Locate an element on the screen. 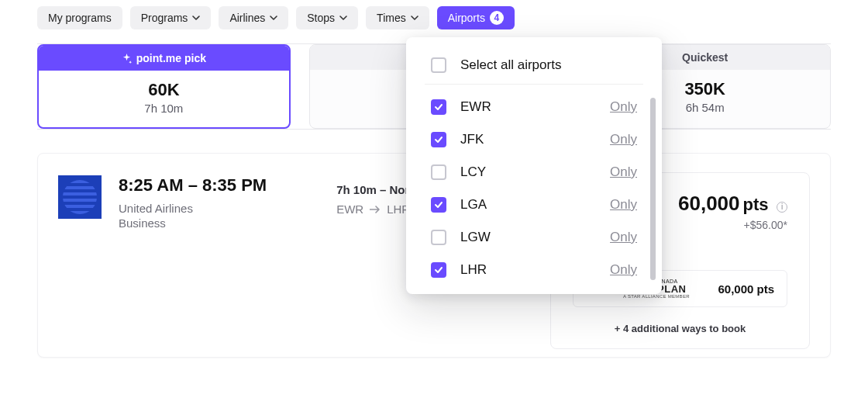 This screenshot has height=398, width=868. divider is located at coordinates (534, 84).